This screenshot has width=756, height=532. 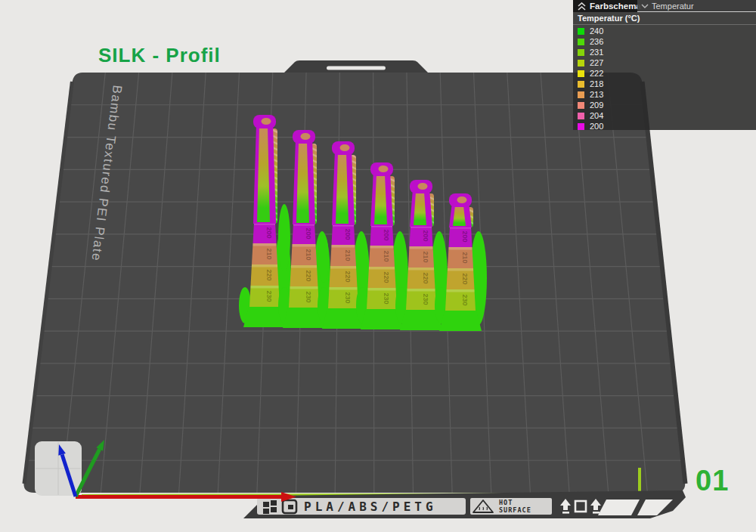 I want to click on profile-title: SILK - Profil, so click(x=160, y=55).